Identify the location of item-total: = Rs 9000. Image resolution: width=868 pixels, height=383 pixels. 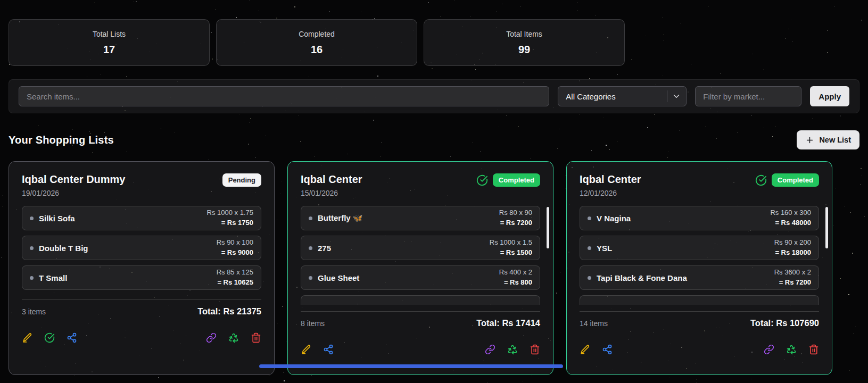
(235, 253).